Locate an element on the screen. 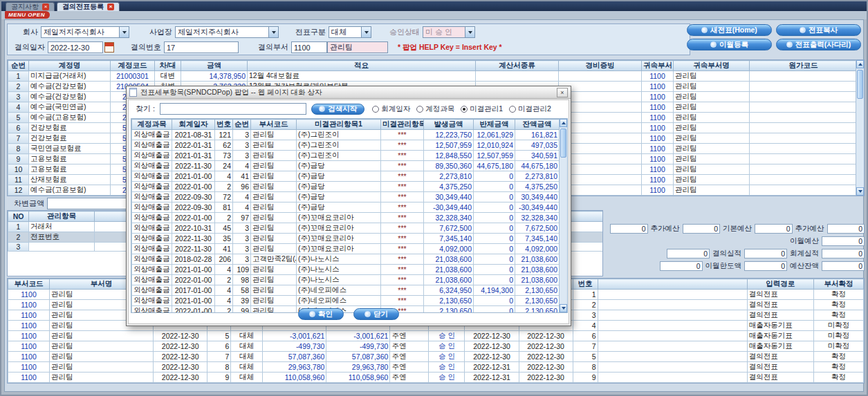 This screenshot has width=868, height=396. bizplace-value: 제일저지주식회사 is located at coordinates (222, 32).